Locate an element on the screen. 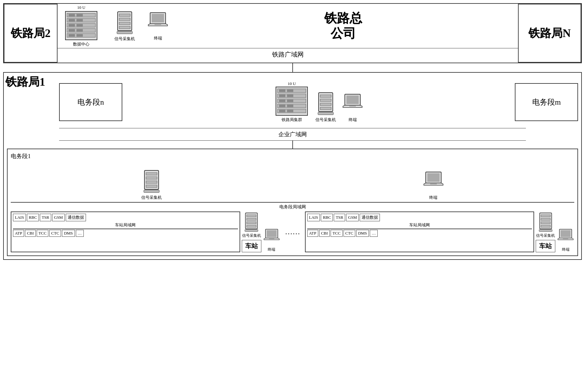 This screenshot has height=392, width=585. lais-box-right: LAIS is located at coordinates (314, 217).